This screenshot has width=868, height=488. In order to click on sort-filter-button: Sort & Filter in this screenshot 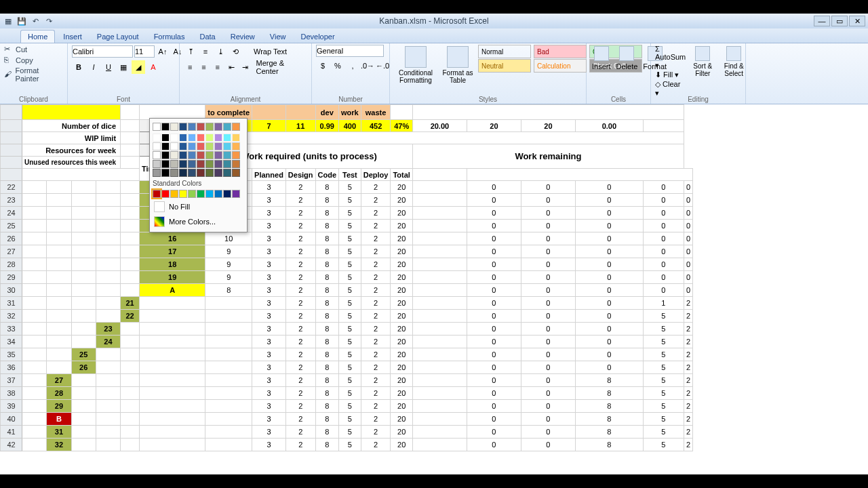, I will do `click(703, 62)`.